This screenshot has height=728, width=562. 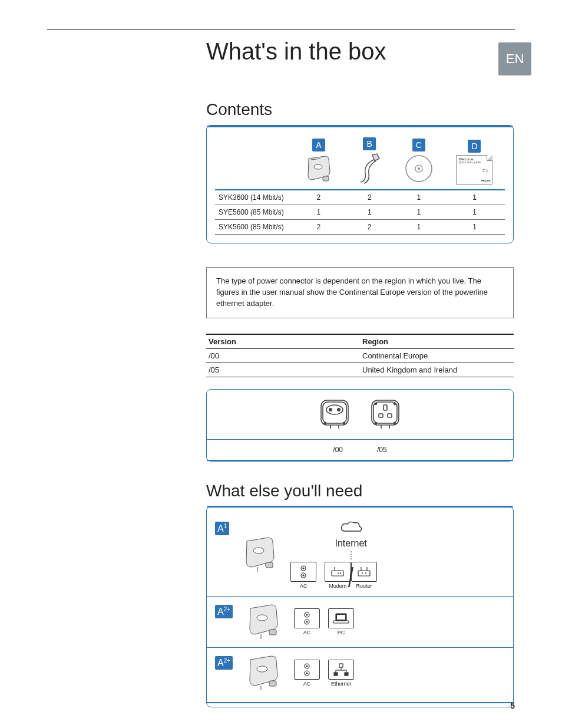 What do you see at coordinates (485, 170) in the screenshot?
I see `qsg-wave-icon` at bounding box center [485, 170].